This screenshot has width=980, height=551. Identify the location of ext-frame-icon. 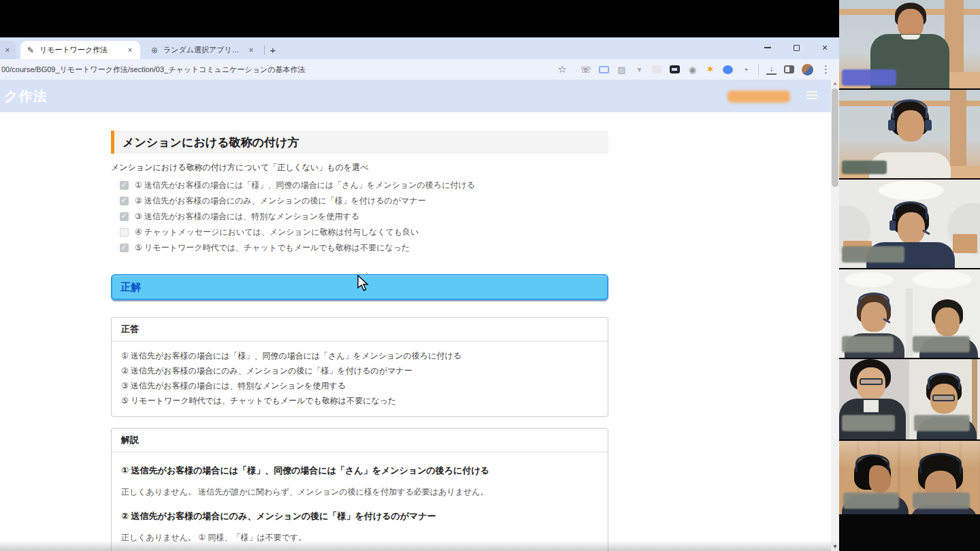
(604, 69).